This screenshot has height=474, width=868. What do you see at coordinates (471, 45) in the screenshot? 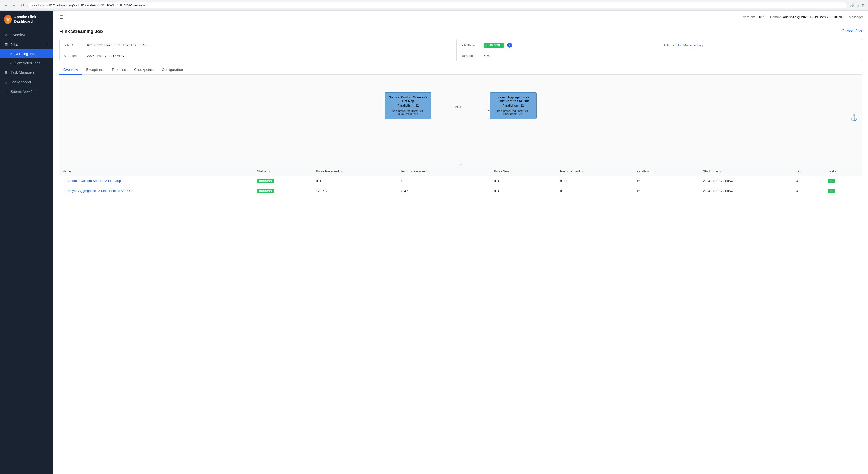
I see `job-state-label: Job State` at bounding box center [471, 45].